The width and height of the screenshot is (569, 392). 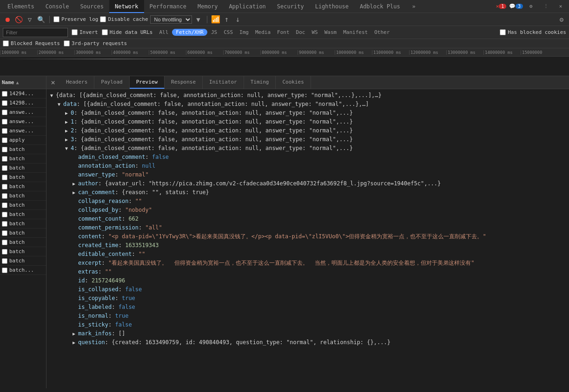 What do you see at coordinates (23, 103) in the screenshot?
I see `request-item: 14298...` at bounding box center [23, 103].